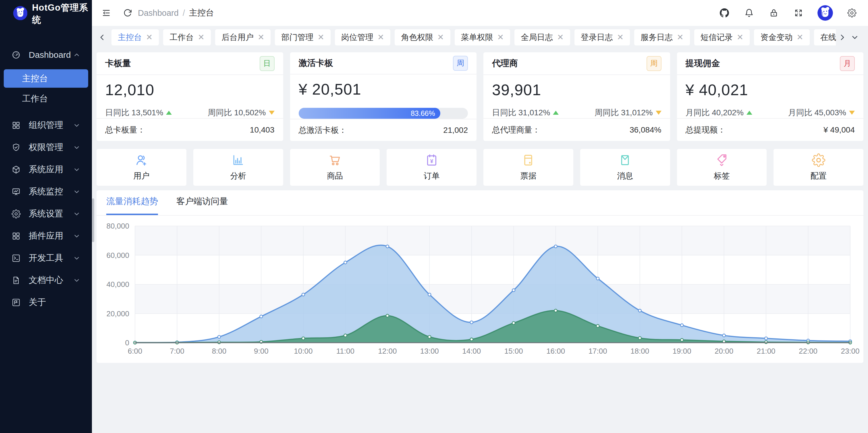  Describe the element at coordinates (118, 284) in the screenshot. I see `svg-text: 40,000` at that location.